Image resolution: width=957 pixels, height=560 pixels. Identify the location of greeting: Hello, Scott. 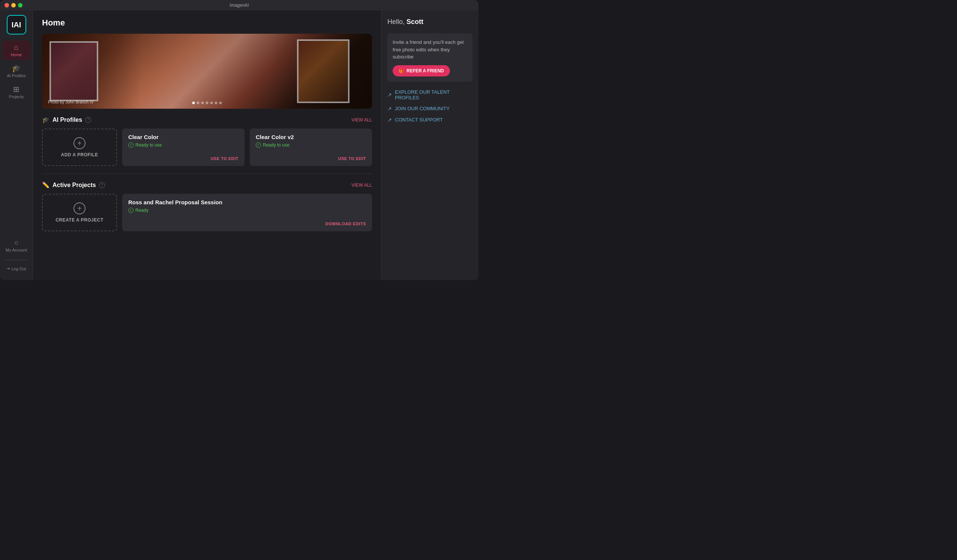
(430, 22).